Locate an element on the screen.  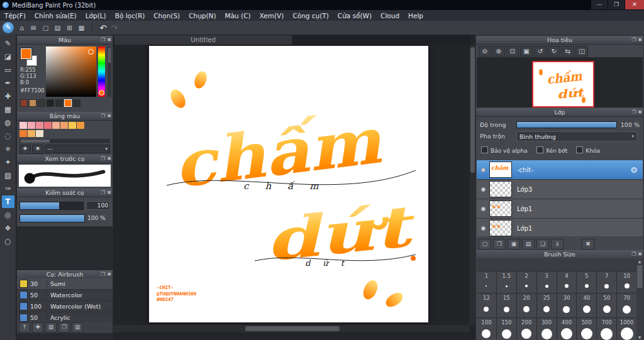
navigator-thumbnail: chấm dứt is located at coordinates (564, 84).